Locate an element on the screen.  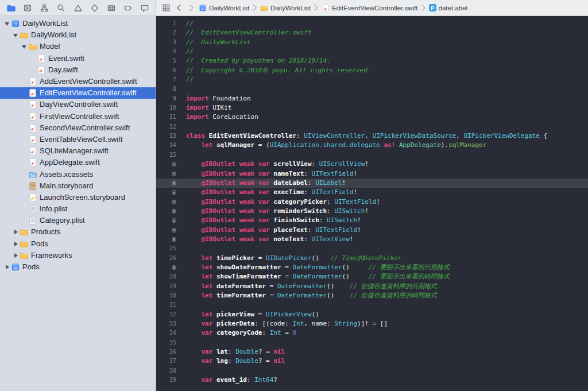
sidebar-item-launchscreen-storyboard: LaunchScreen.storyboard is located at coordinates (78, 198).